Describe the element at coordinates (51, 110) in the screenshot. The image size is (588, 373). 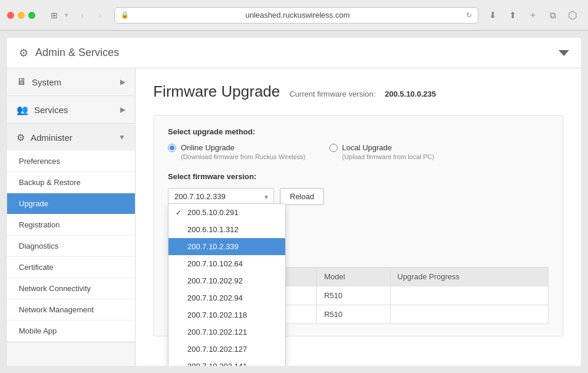
I see `sidebar-services-label: Services` at that location.